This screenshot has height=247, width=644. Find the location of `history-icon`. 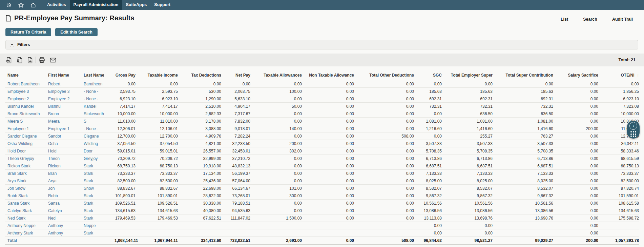

history-icon is located at coordinates (9, 5).